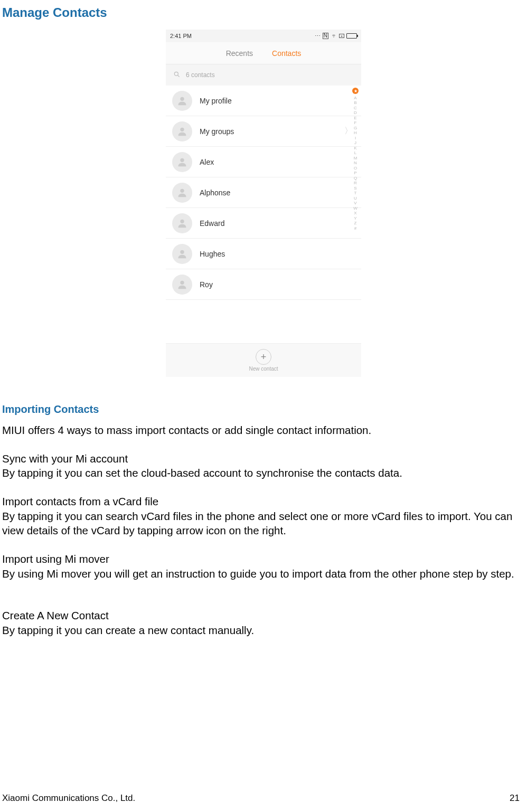  I want to click on index-letter: M, so click(356, 158).